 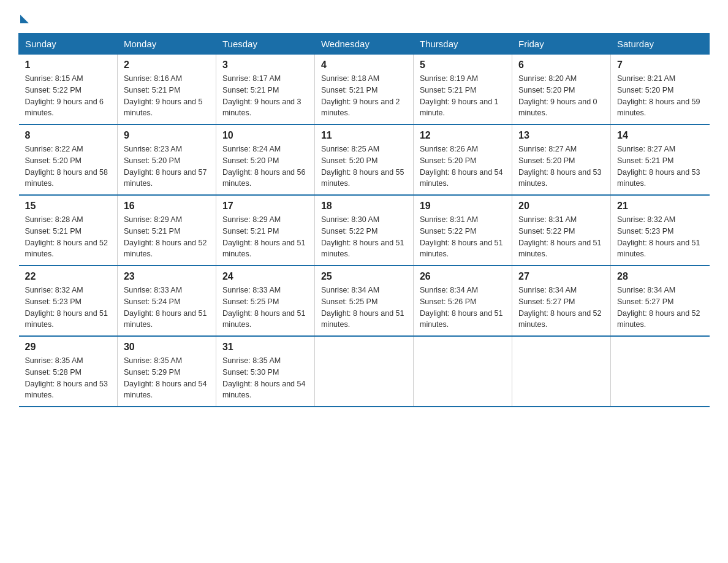 I want to click on day-cell: 6 Sunrise: 8:20 AM Sunset: 5:20 PM Dayli…, so click(x=561, y=90).